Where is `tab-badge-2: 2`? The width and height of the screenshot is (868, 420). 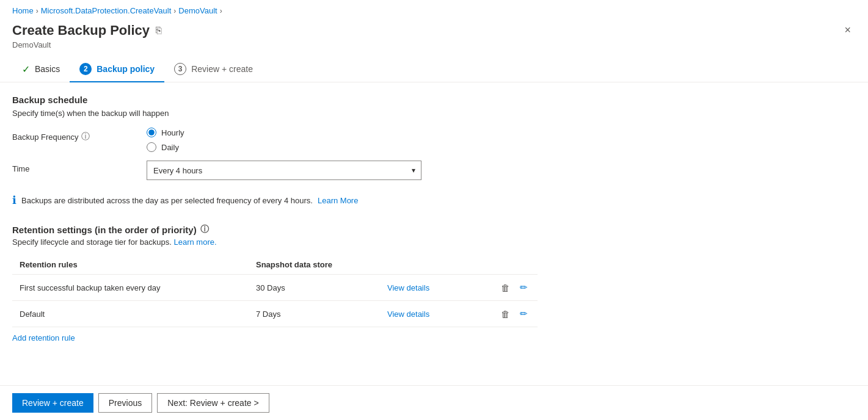
tab-badge-2: 2 is located at coordinates (86, 69).